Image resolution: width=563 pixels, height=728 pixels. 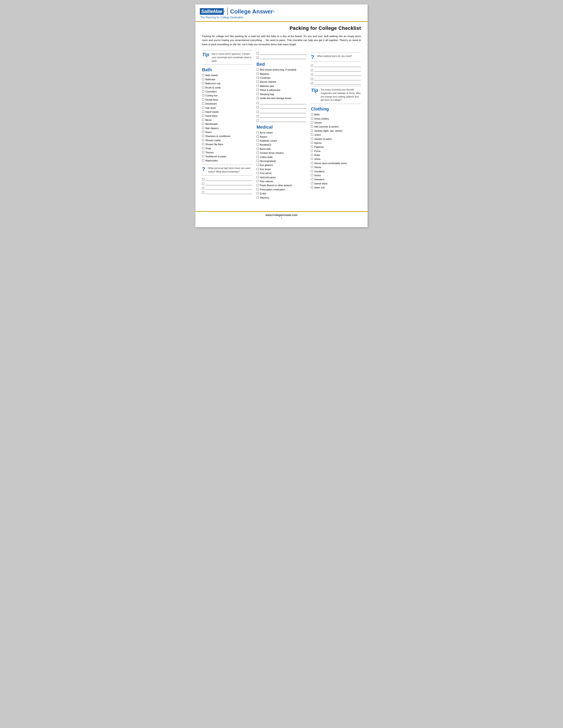 What do you see at coordinates (321, 184) in the screenshot?
I see `item-label: Sweat shirts` at bounding box center [321, 184].